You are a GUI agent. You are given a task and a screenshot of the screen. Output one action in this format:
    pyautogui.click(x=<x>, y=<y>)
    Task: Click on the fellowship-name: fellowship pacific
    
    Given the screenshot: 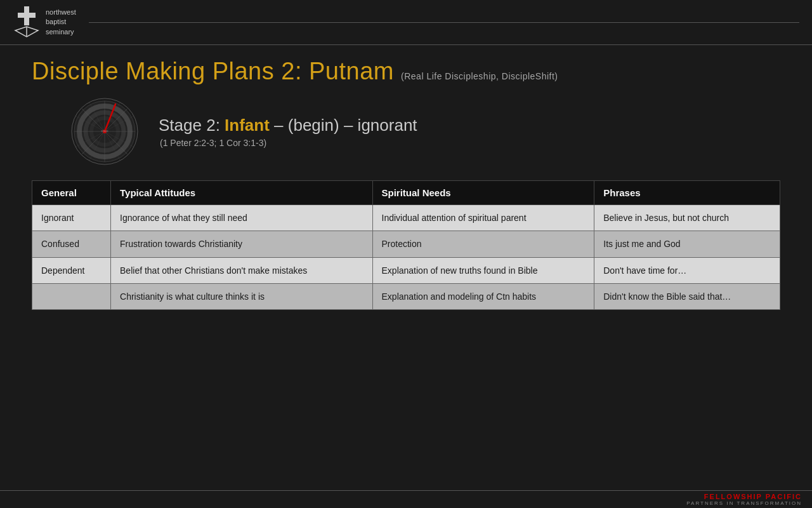 What is the action you would take?
    pyautogui.click(x=744, y=497)
    